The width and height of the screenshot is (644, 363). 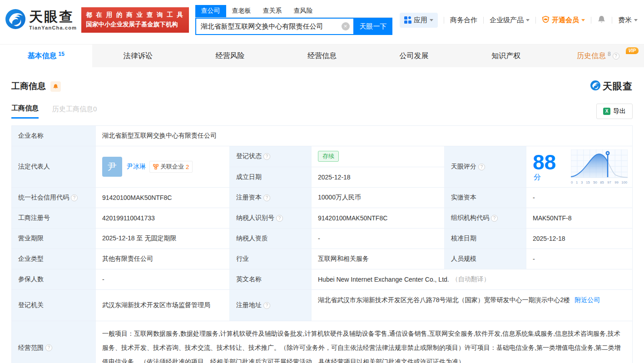 I want to click on tianyancha-logo: 天眼查 TianYanCha.com, so click(x=41, y=20).